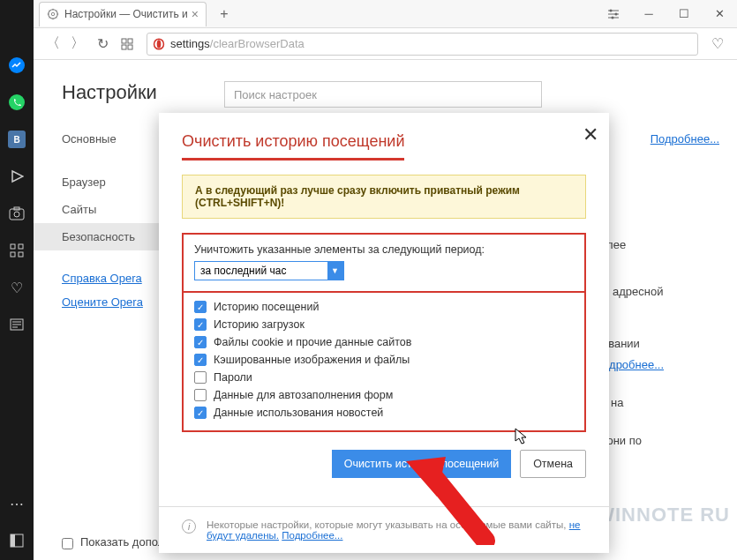 The image size is (737, 560). I want to click on period-label: Уничтожить указанные элементы за следующ…, so click(384, 250).